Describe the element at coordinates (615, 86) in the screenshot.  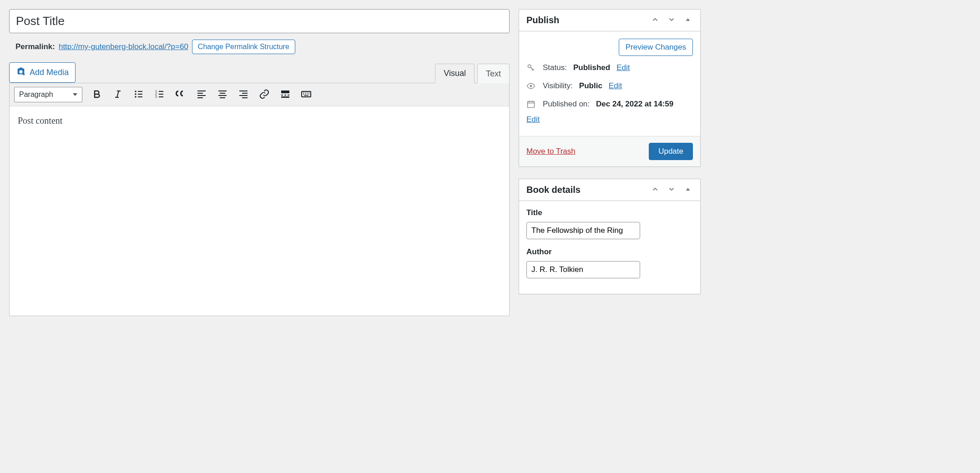
I see `visibility-edit-link: Edit` at that location.